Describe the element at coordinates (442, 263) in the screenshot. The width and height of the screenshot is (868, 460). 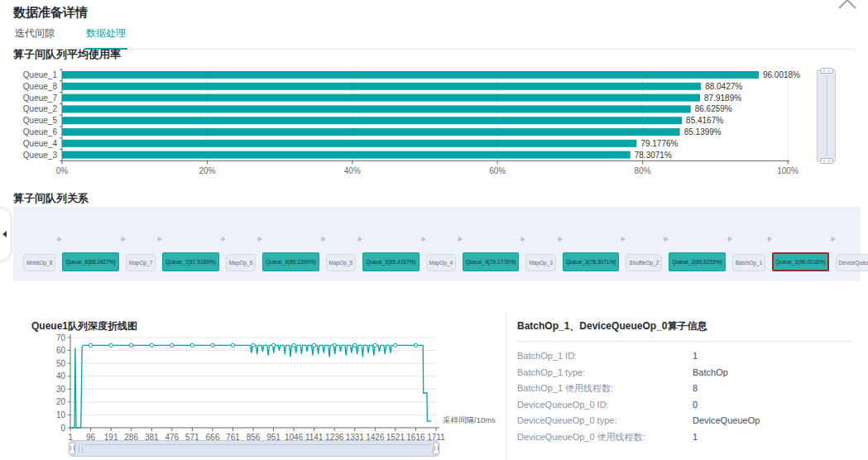
I see `pipeline-node-MapOp_4: MapOp_4` at that location.